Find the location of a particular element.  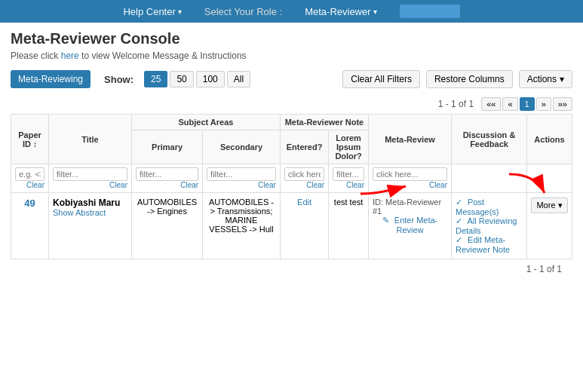

clear-lorem: Clear is located at coordinates (348, 185).